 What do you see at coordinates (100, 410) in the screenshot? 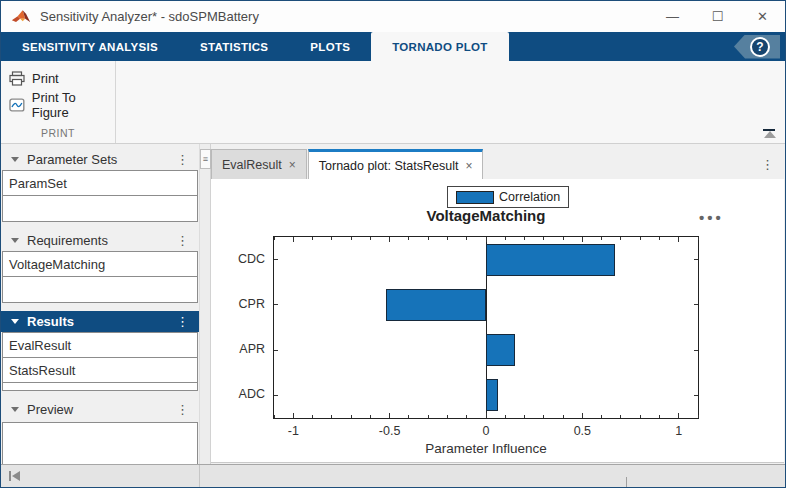
I see `panel-header-preview: Preview⋮` at bounding box center [100, 410].